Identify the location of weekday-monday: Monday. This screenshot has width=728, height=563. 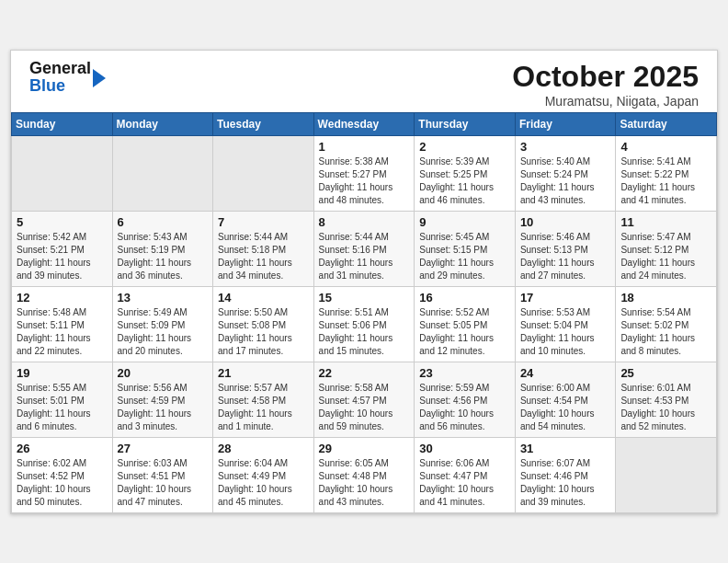
(163, 123).